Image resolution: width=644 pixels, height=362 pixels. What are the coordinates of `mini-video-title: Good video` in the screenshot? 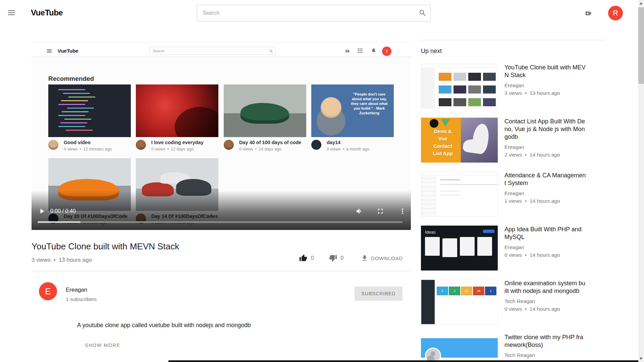 It's located at (88, 143).